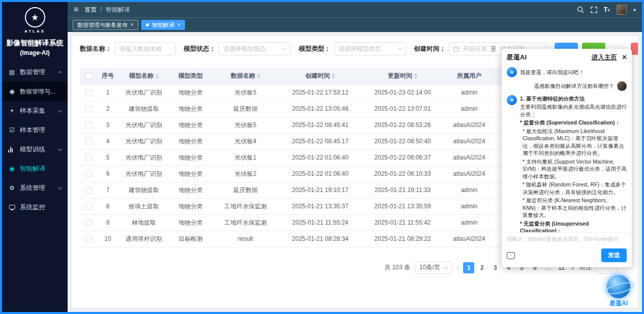 The width and height of the screenshot is (644, 314). What do you see at coordinates (108, 76) in the screenshot?
I see `col-header-label: 序号` at bounding box center [108, 76].